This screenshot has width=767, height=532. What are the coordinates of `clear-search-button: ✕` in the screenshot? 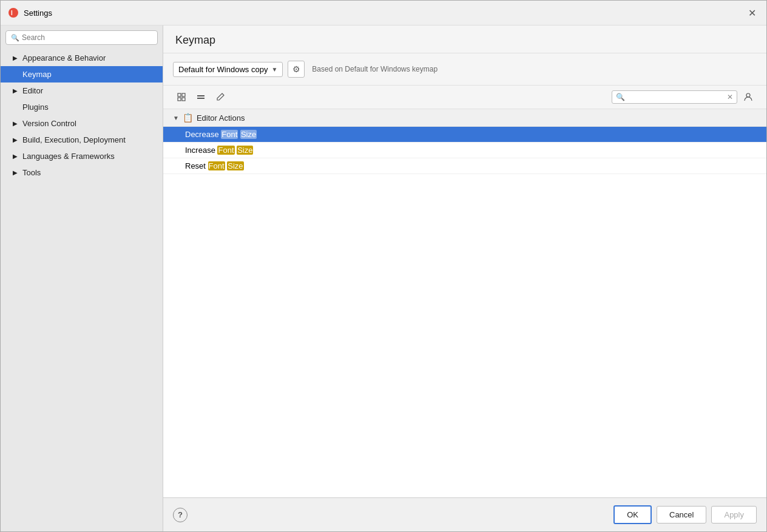 It's located at (730, 97).